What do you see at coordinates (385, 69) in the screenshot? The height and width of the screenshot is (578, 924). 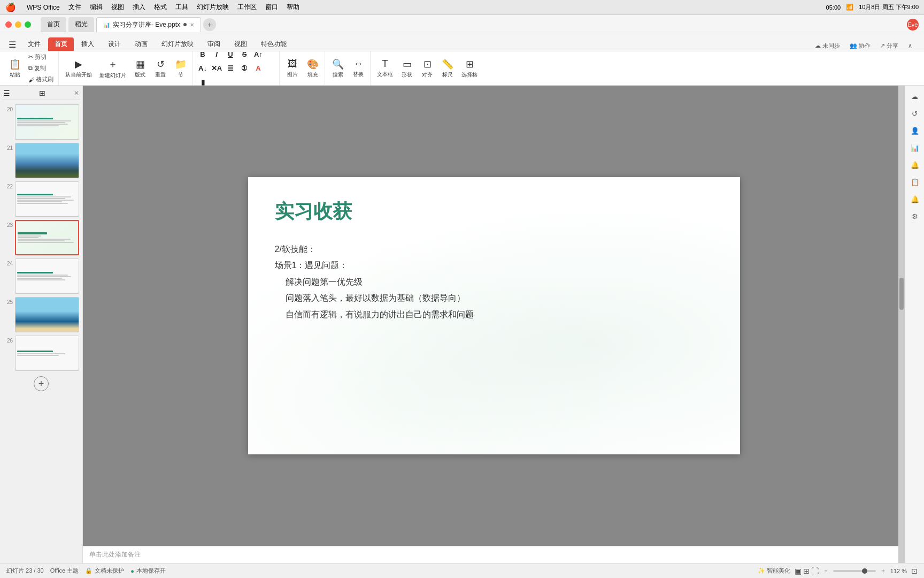 I see `textbox-button: T 文本框` at bounding box center [385, 69].